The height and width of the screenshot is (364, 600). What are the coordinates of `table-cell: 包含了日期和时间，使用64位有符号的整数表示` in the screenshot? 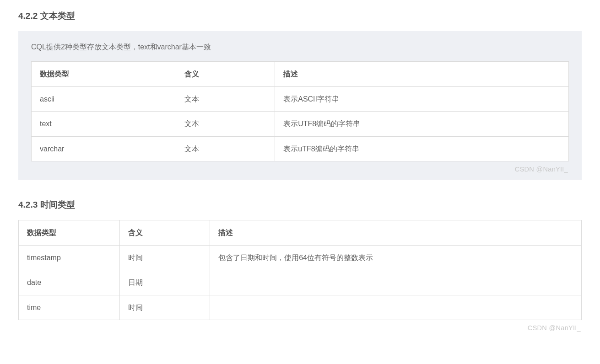 It's located at (396, 258).